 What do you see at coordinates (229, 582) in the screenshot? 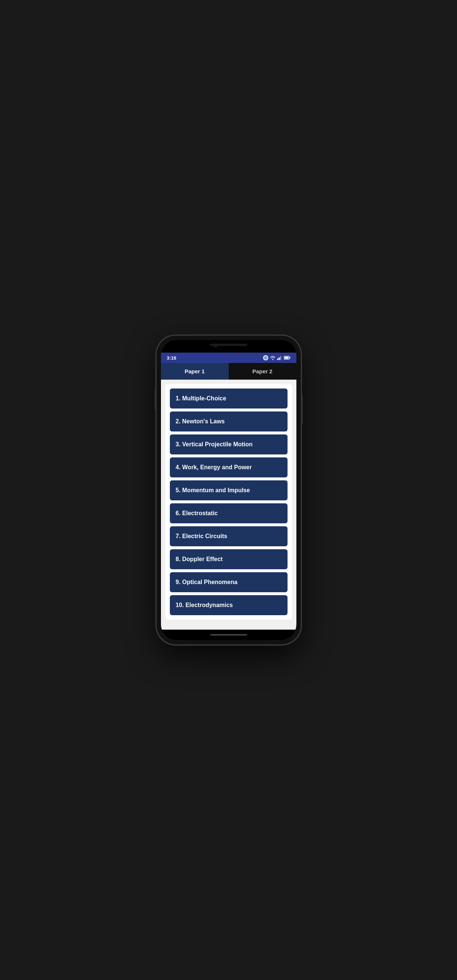
I see `topic-item-9: 9. Optical Phenomena` at bounding box center [229, 582].